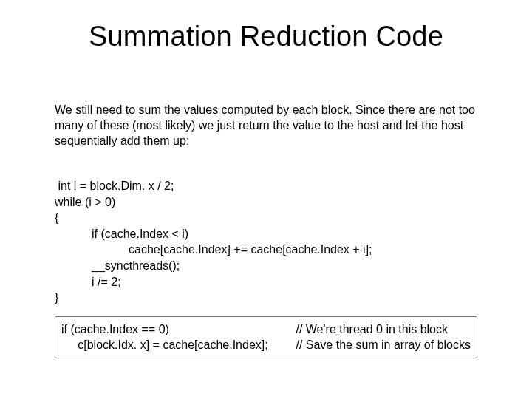  I want to click on boxed-right: // We're thread 0 in this block // Save …, so click(383, 337).